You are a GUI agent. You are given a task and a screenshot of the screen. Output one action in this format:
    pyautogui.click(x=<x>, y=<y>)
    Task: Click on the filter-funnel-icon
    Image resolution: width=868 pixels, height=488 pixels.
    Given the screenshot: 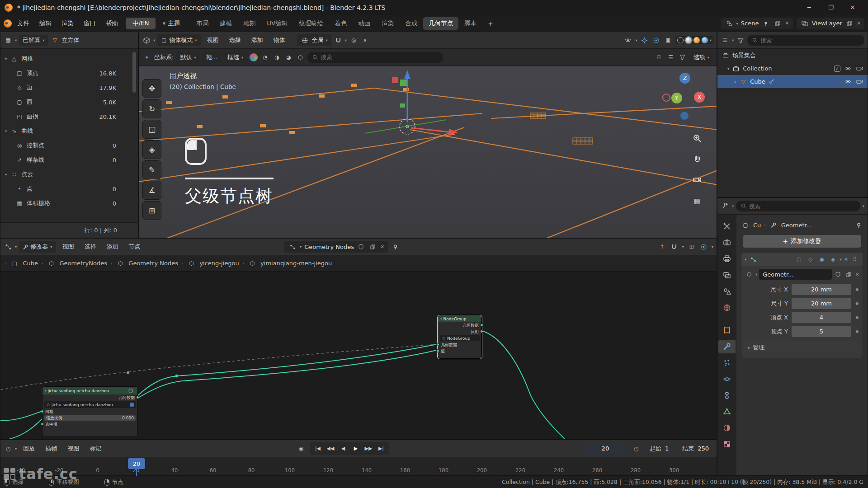 What is the action you would take?
    pyautogui.click(x=683, y=57)
    